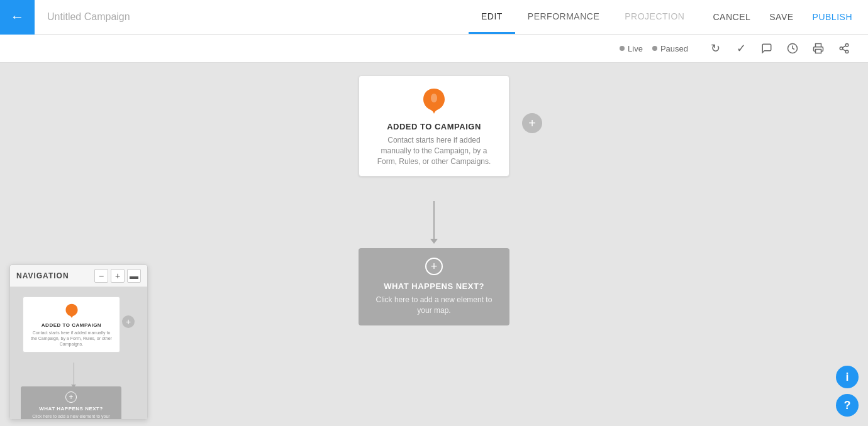 This screenshot has width=868, height=426. What do you see at coordinates (622, 48) in the screenshot?
I see `live-dot` at bounding box center [622, 48].